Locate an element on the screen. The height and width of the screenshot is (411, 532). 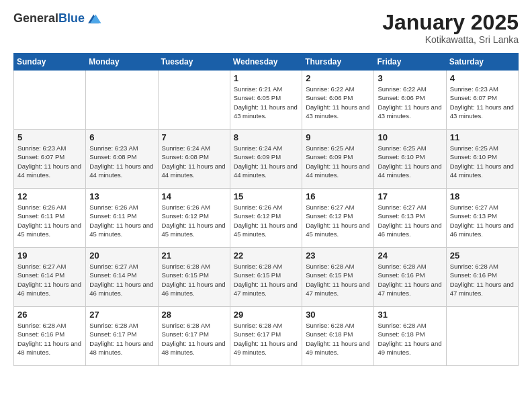
col-monday: Monday is located at coordinates (122, 62).